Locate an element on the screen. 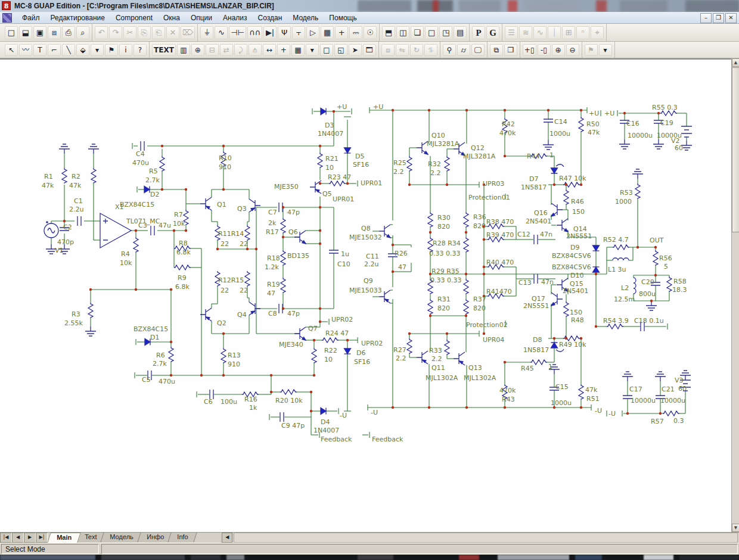  new-window-button: ◳ is located at coordinates (446, 33).